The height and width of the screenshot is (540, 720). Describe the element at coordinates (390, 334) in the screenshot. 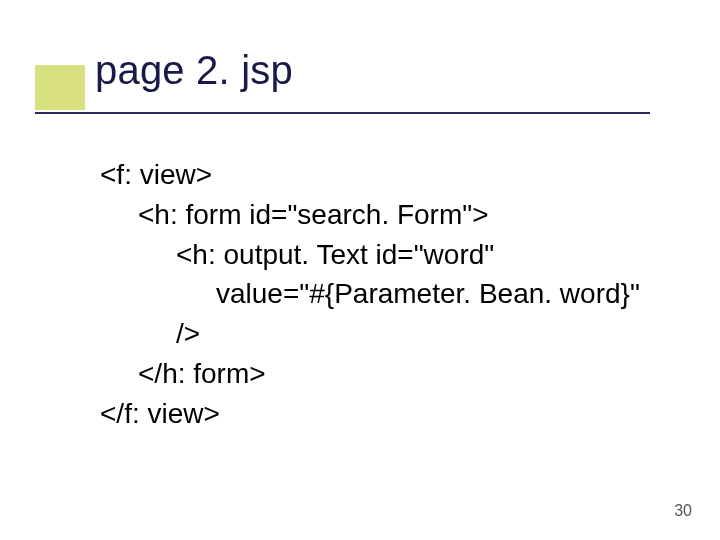

I see `code-line: />` at that location.